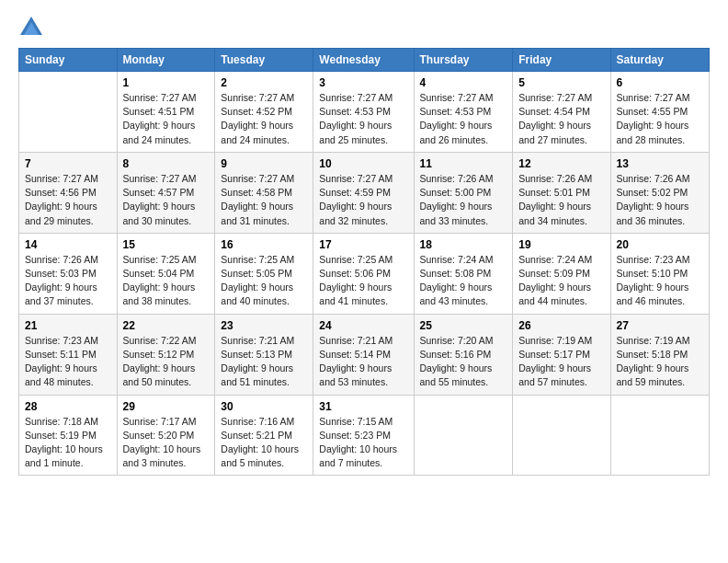 This screenshot has height=563, width=728. Describe the element at coordinates (660, 362) in the screenshot. I see `day-info: Sunrise: 7:19 AM Sunset: 5:18 PM Dayligh…` at that location.